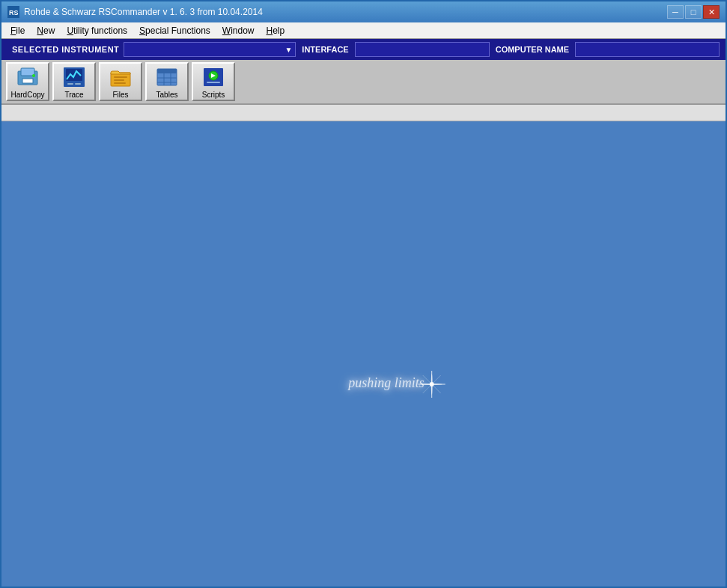  What do you see at coordinates (386, 383) in the screenshot?
I see `watermark-text: pushing limits` at bounding box center [386, 383].